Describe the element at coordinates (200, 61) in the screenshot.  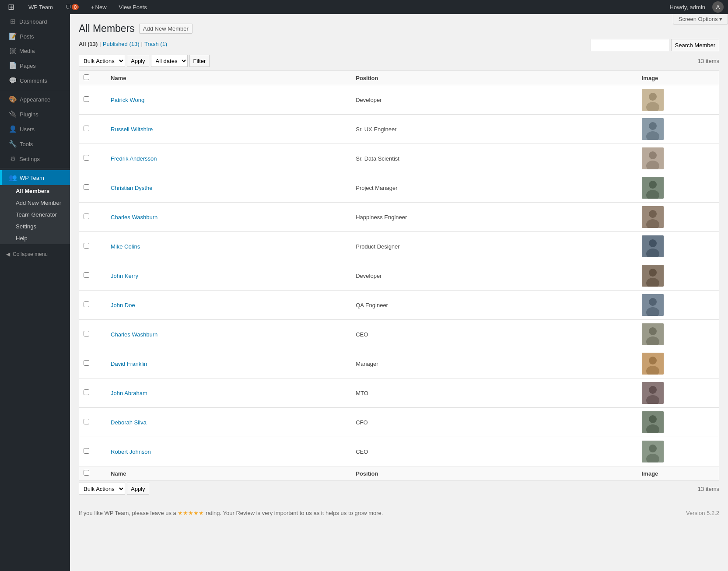
I see `filter-button-top: Filter` at that location.